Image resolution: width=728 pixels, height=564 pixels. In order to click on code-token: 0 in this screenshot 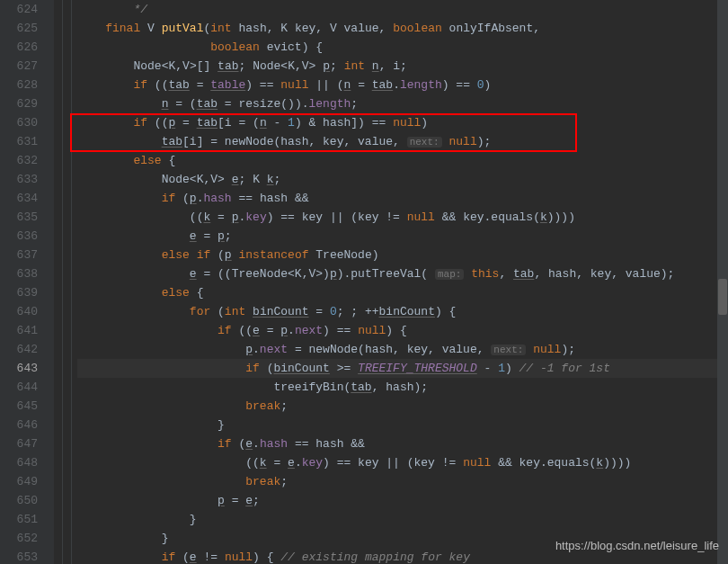, I will do `click(333, 311)`.